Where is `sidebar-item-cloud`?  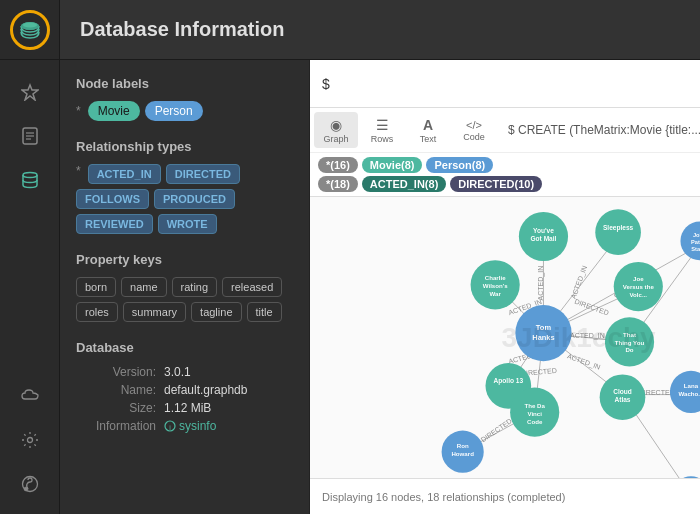 sidebar-item-cloud is located at coordinates (30, 396).